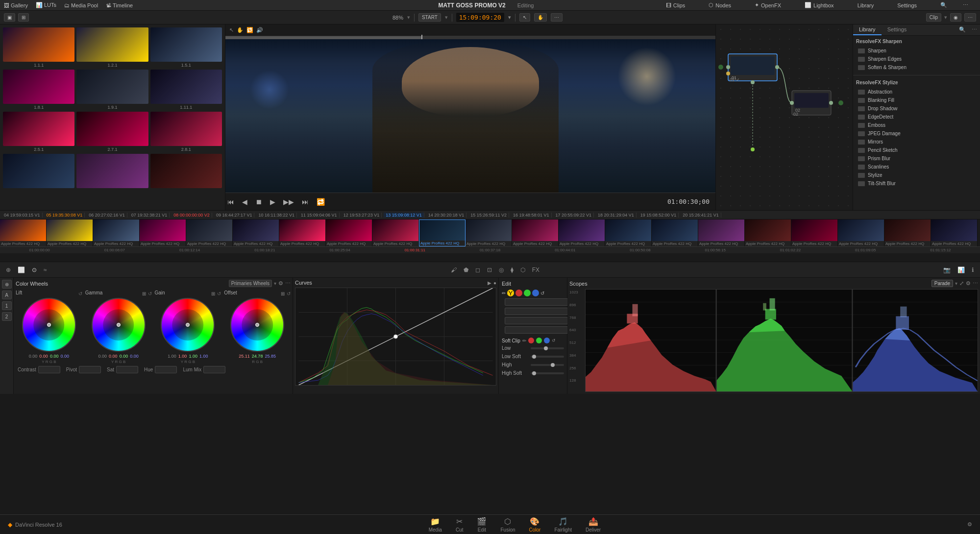 The width and height of the screenshot is (980, 534). Describe the element at coordinates (916, 183) in the screenshot. I see `library-item-tilt-shift-blur: Tilt-Shift Blur` at that location.